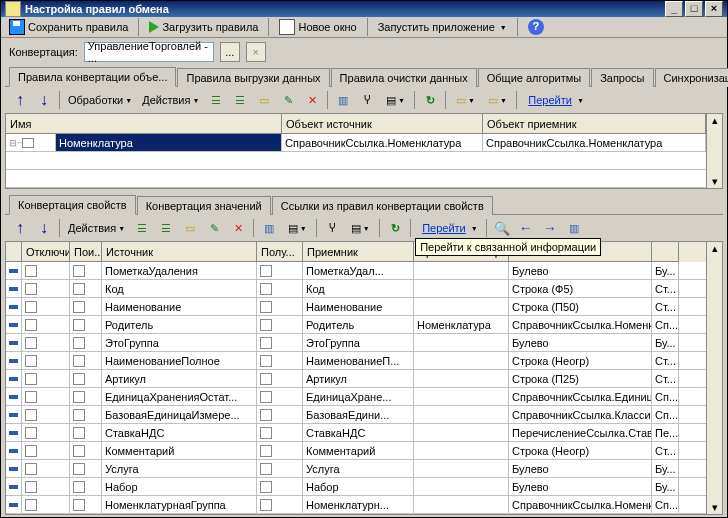 The height and width of the screenshot is (518, 728). Describe the element at coordinates (356, 469) in the screenshot. I see `table-row: УслугаУслугаБулевоБу...` at that location.